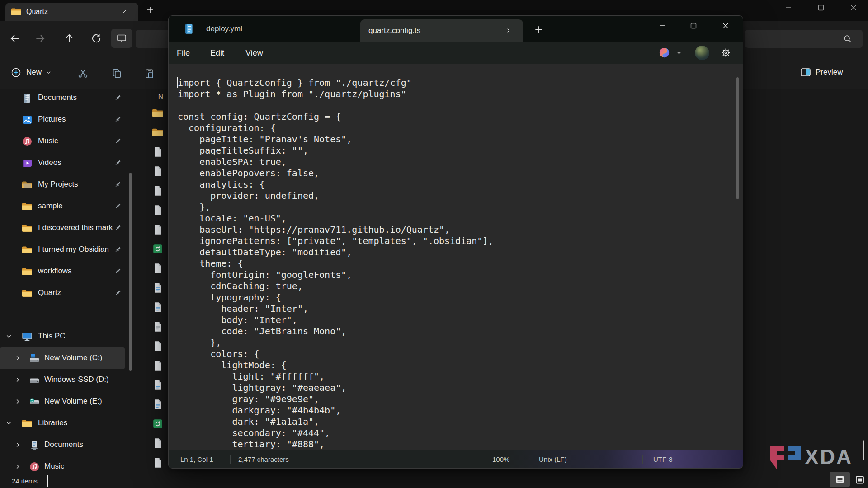 Image resolution: width=868 pixels, height=488 pixels. Describe the element at coordinates (68, 185) in the screenshot. I see `sidebar-item-my-projects: My Projects` at that location.